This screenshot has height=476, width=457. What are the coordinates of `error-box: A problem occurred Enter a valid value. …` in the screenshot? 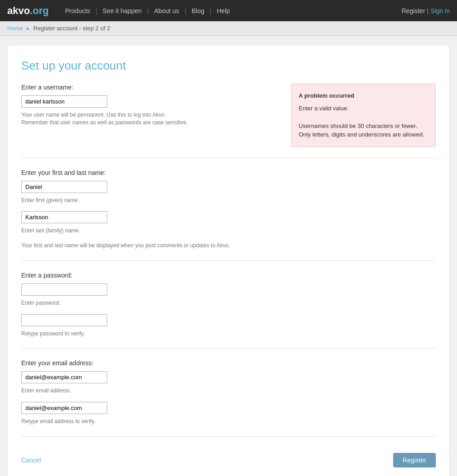 It's located at (363, 115).